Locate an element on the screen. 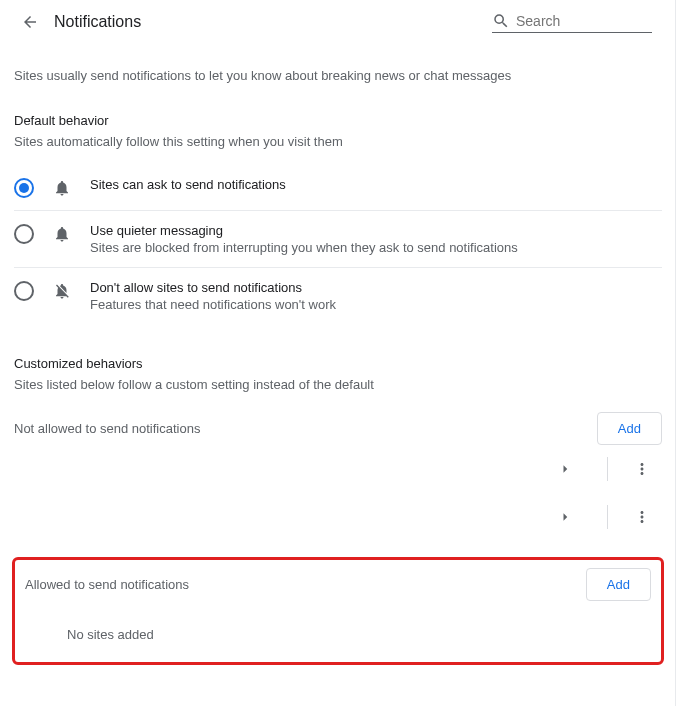 This screenshot has width=676, height=706. option-label: Sites can ask to send notifications is located at coordinates (376, 184).